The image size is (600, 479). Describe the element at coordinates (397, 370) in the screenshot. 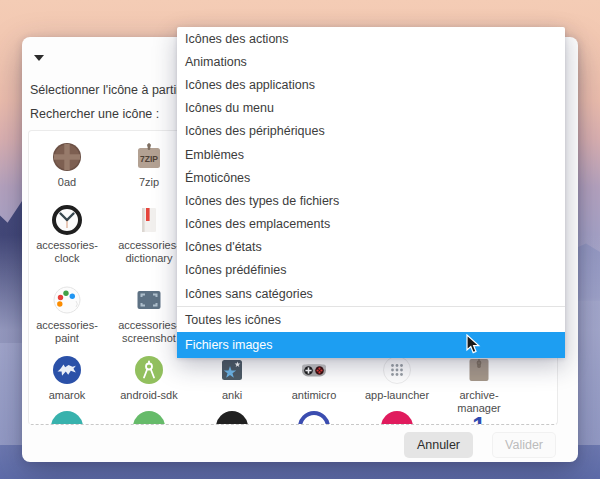

I see `app-launcher-icon` at that location.